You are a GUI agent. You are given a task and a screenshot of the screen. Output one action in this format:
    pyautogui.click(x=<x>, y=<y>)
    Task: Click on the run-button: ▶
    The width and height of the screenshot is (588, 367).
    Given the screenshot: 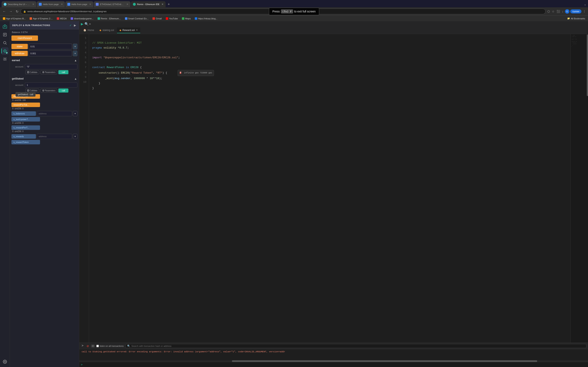 What is the action you would take?
    pyautogui.click(x=82, y=24)
    